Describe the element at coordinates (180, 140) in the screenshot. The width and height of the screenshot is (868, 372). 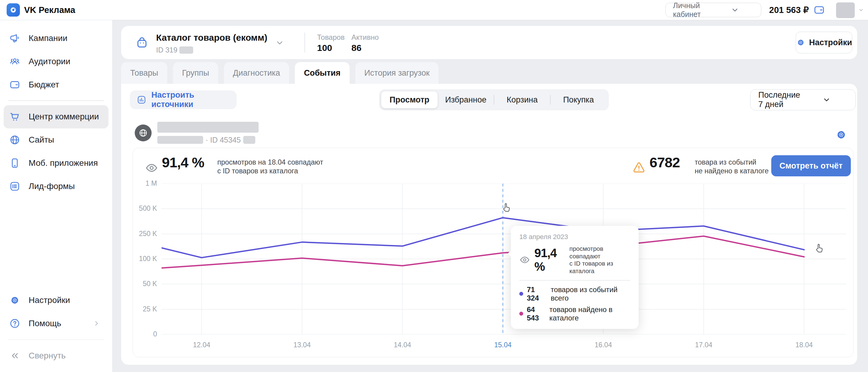
I see `redacted-source-domain` at that location.